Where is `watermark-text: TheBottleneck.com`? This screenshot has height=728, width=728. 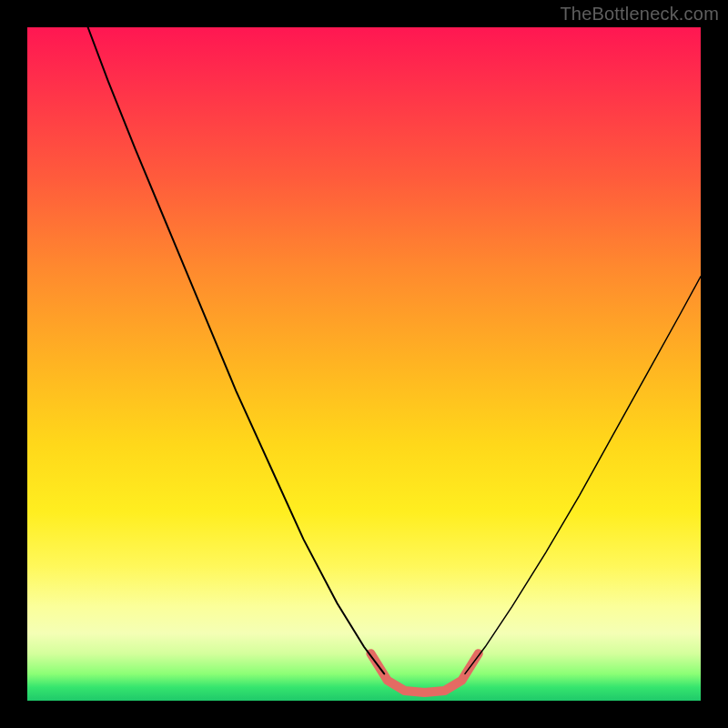 watermark-text: TheBottleneck.com is located at coordinates (639, 15).